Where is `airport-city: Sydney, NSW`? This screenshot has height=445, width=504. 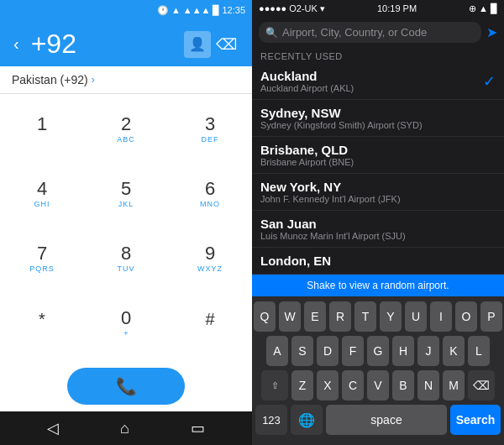 airport-city: Sydney, NSW is located at coordinates (341, 113).